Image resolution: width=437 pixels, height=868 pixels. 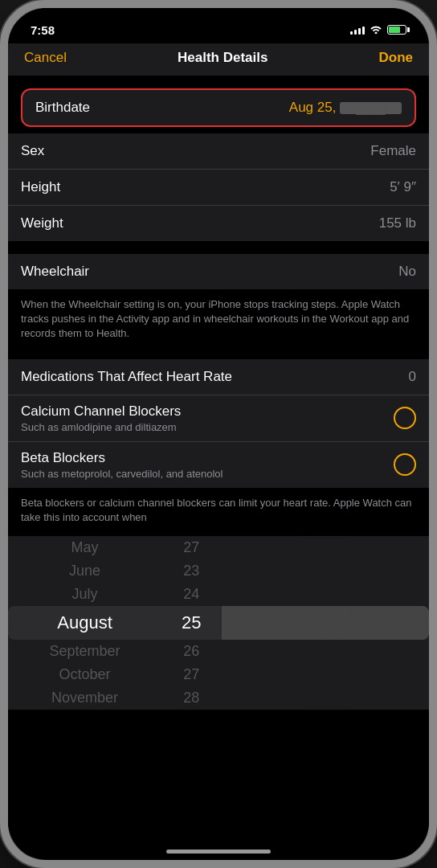 What do you see at coordinates (218, 571) in the screenshot?
I see `picker-row-june: June 23 ████` at bounding box center [218, 571].